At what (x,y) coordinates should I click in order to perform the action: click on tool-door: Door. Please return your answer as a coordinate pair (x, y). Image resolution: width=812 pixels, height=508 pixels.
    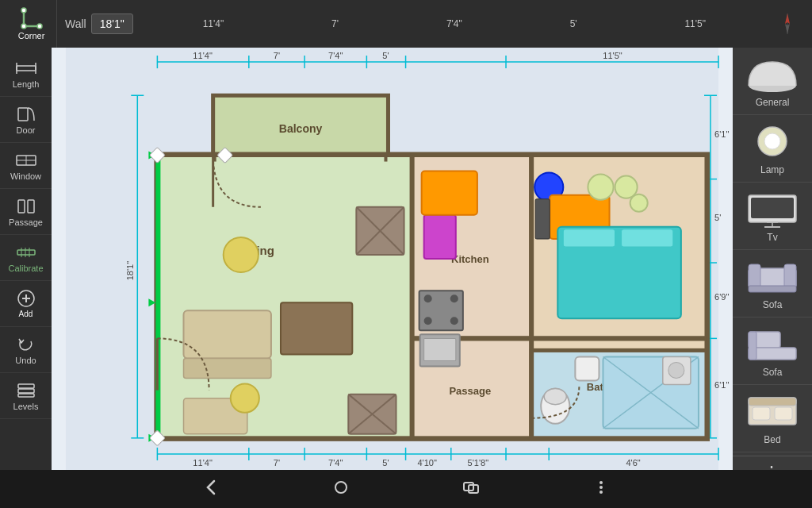
    Looking at the image, I should click on (25, 120).